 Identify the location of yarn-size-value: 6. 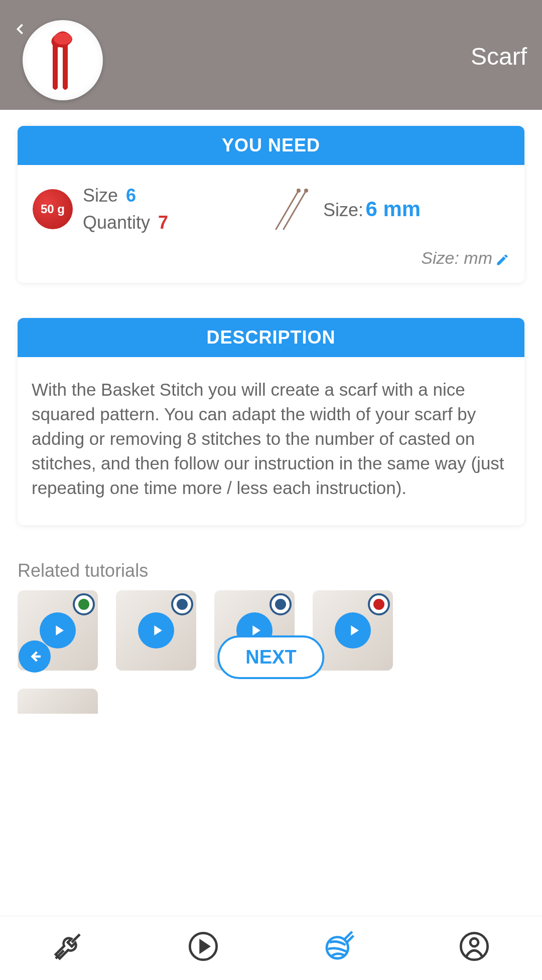
(131, 196).